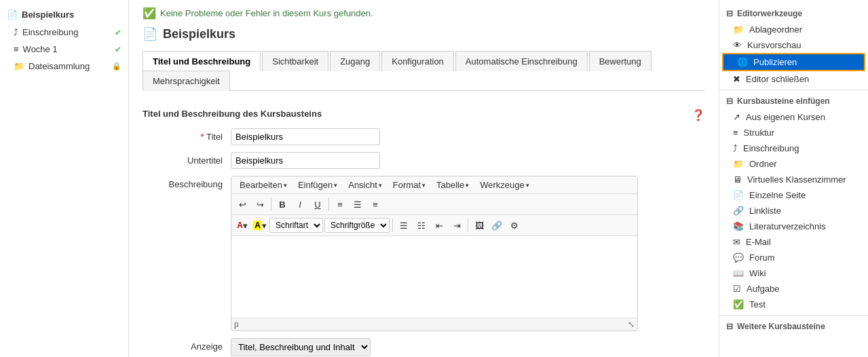 The image size is (868, 357). I want to click on rs-editorwerkzeuge-title: ⊟ Editorwerkzeuge, so click(794, 14).